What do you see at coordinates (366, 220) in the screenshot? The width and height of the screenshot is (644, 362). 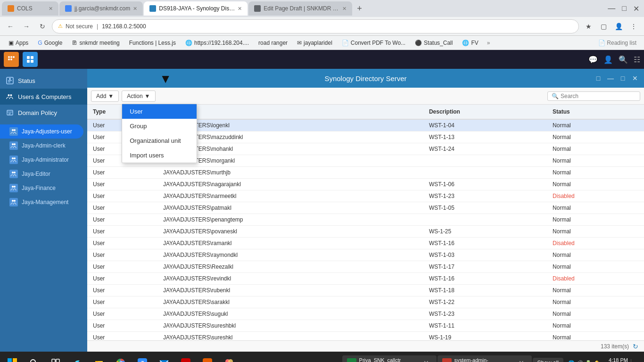 I see `table-row: User JAYAADJUSTERS\penangtemp Normal` at bounding box center [366, 220].